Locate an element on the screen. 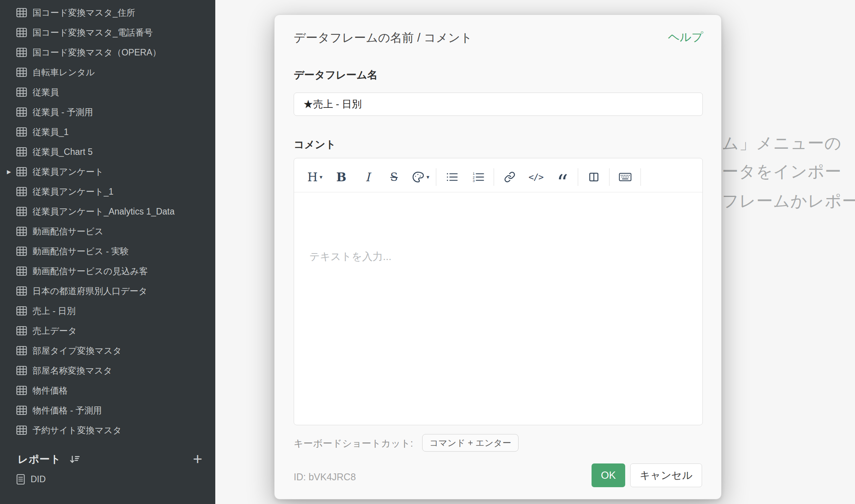 The image size is (855, 504). heading-button: H ▾ is located at coordinates (315, 177).